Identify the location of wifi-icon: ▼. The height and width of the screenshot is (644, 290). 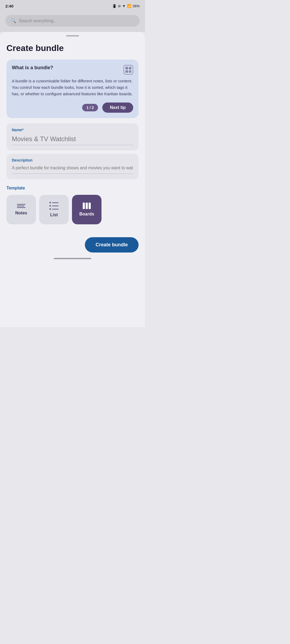
(124, 6).